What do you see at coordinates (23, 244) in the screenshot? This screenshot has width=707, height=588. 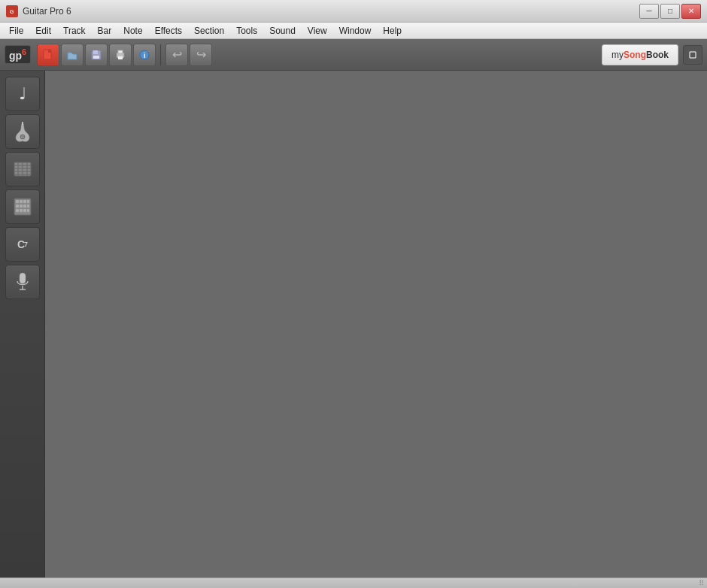 I see `chord-button: C7` at bounding box center [23, 244].